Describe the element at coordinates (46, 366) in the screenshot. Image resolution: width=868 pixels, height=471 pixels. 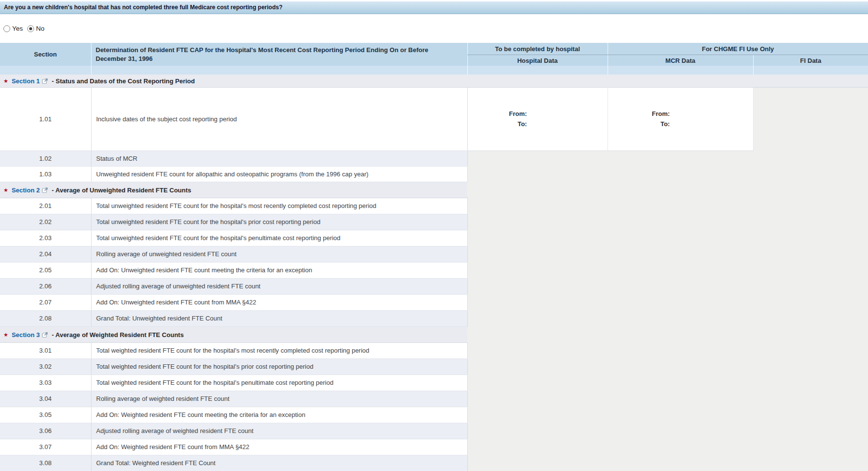
I see `row-number-cell: 3.02` at that location.